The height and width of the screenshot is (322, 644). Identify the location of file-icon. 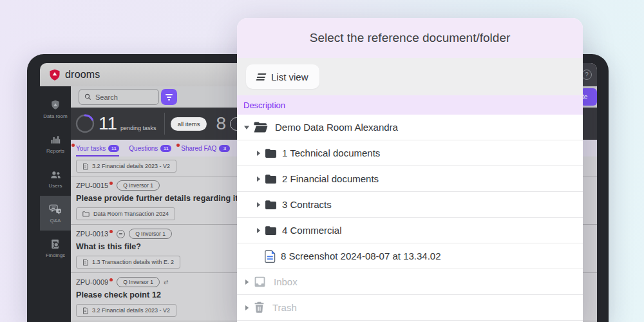
(270, 256).